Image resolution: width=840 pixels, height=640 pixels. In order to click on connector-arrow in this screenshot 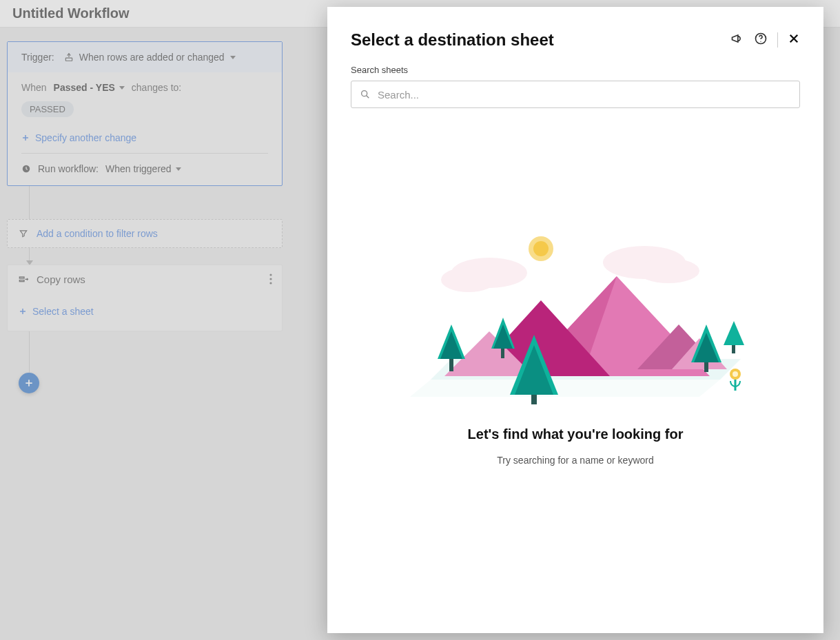, I will do `click(29, 256)`.